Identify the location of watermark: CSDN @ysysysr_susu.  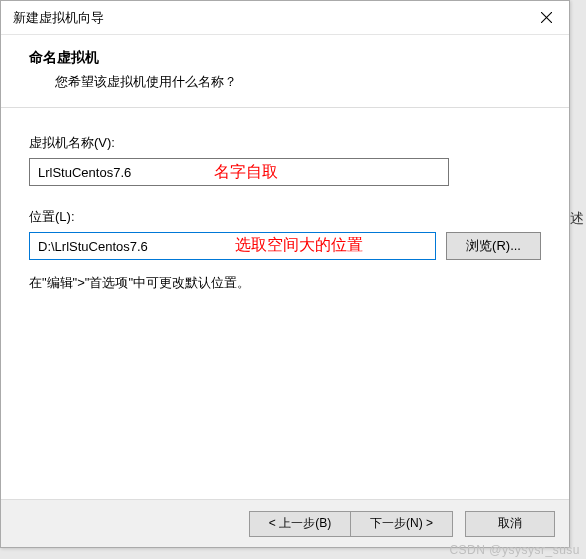
(514, 550).